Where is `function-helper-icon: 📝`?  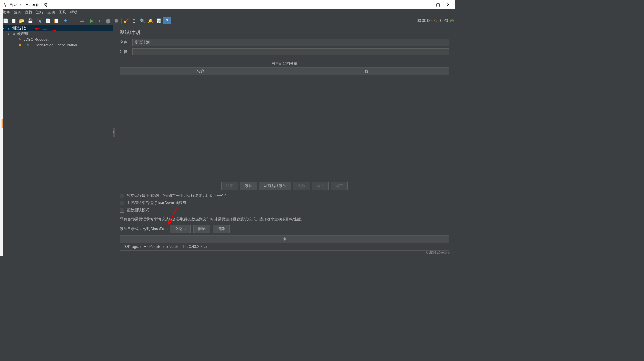
function-helper-icon: 📝 is located at coordinates (159, 21).